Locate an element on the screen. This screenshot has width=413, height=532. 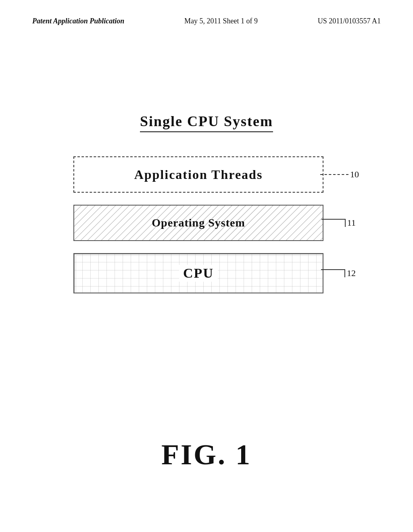
os-block-wrapper: Operating System 11 is located at coordinates (198, 223).